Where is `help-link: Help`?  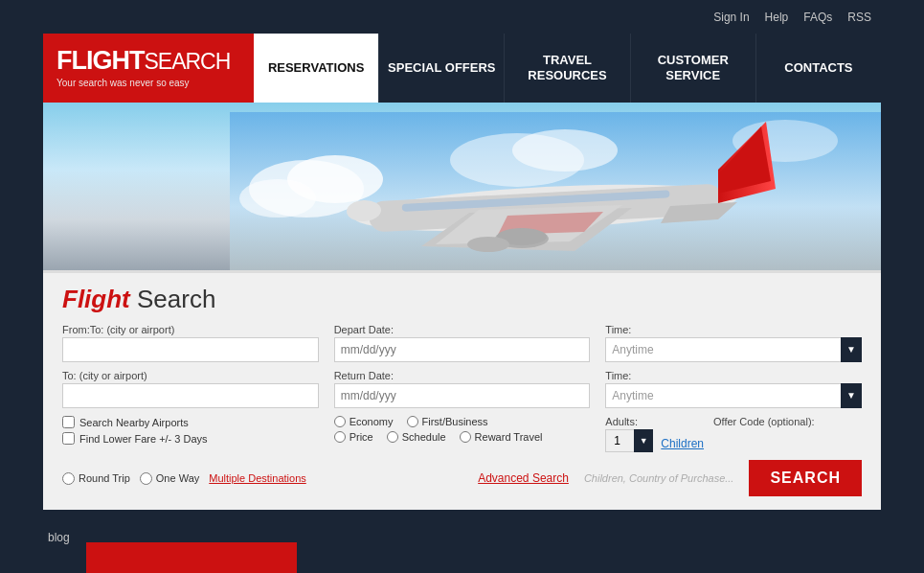 help-link: Help is located at coordinates (778, 17).